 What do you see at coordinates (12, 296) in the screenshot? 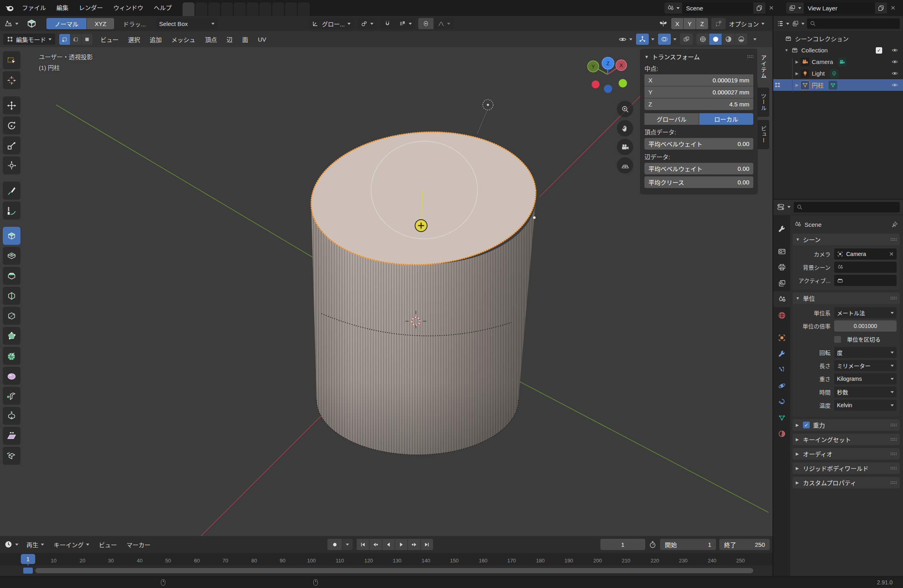
I see `tool-loop-cut` at bounding box center [12, 296].